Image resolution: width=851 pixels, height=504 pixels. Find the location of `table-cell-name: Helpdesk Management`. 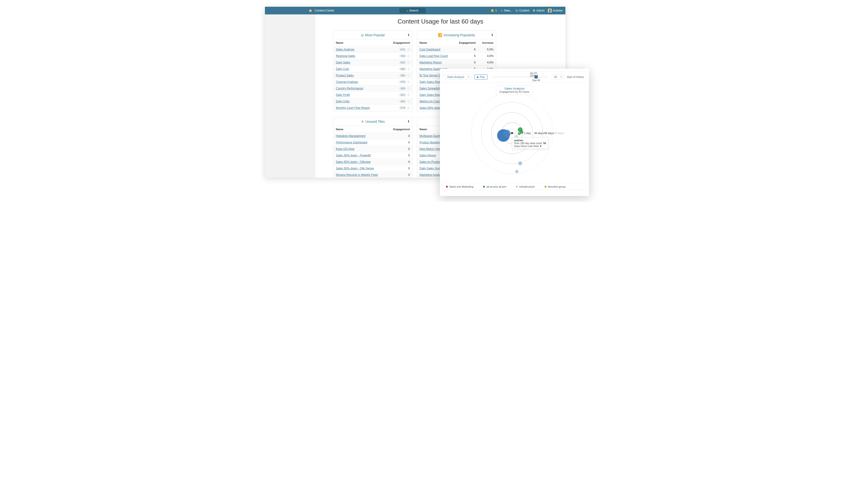

table-cell-name: Helpdesk Management is located at coordinates (362, 136).